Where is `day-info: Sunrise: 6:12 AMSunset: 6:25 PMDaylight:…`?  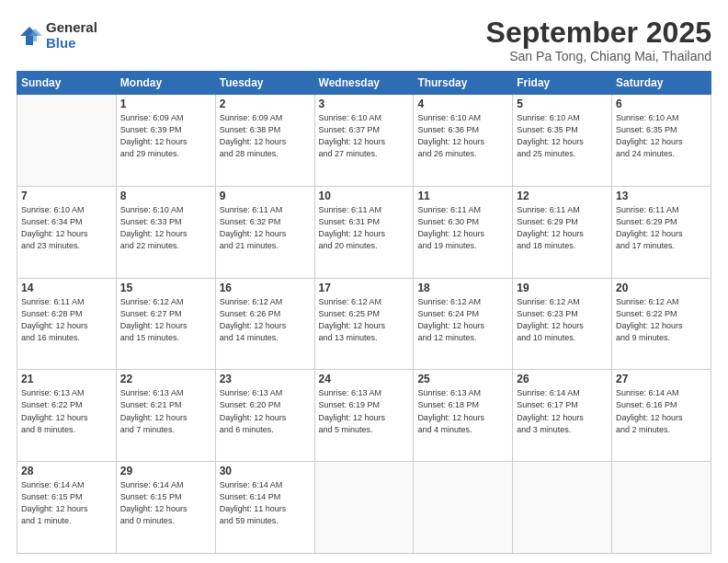 day-info: Sunrise: 6:12 AMSunset: 6:25 PMDaylight:… is located at coordinates (364, 320).